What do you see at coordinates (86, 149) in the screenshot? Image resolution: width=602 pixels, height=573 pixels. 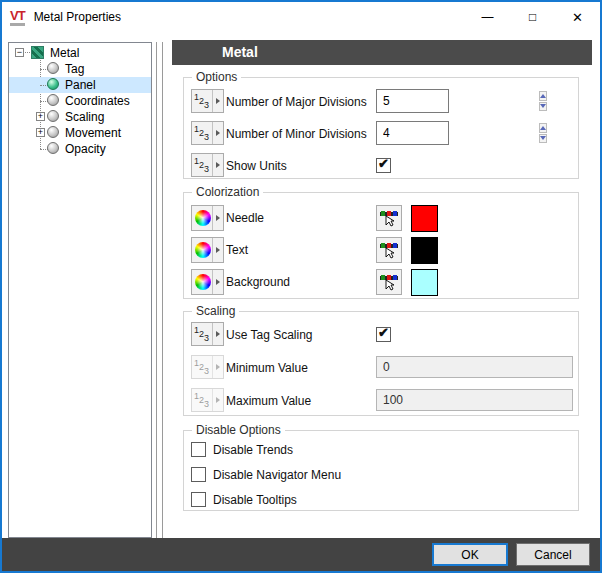 I see `tree-node-label: Opacity` at bounding box center [86, 149].